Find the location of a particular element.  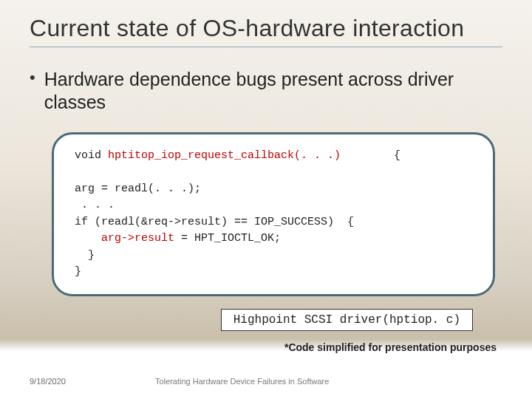

code-ref: arg->result is located at coordinates (137, 238).